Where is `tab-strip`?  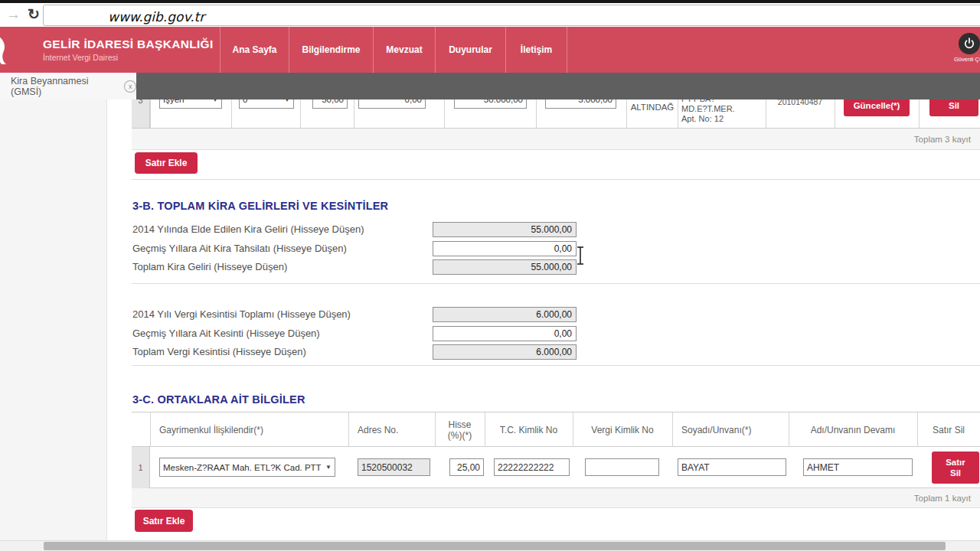 tab-strip is located at coordinates (490, 86).